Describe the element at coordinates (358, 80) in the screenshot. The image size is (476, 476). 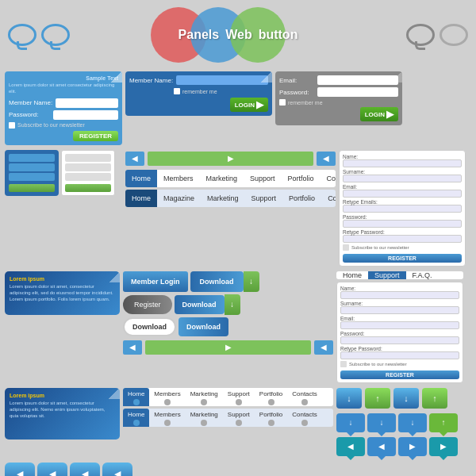
I see `email-input` at that location.